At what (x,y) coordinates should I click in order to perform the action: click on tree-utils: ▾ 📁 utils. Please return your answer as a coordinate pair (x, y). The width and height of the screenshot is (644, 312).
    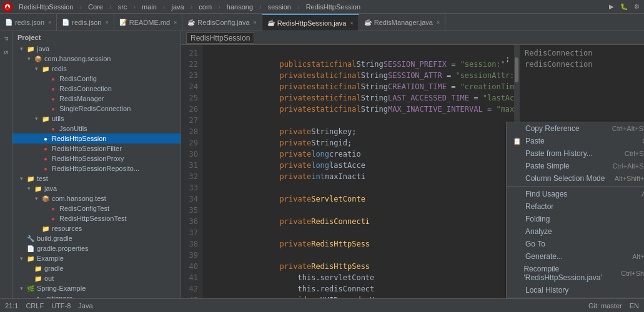
    Looking at the image, I should click on (96, 119).